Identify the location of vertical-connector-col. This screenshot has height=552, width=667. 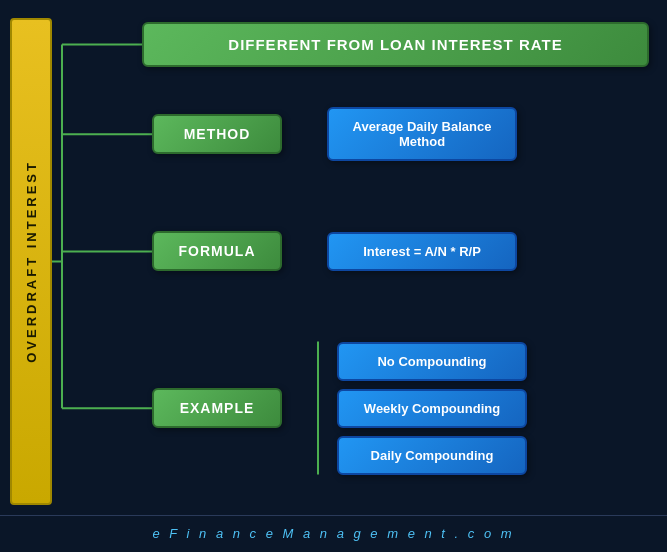
(112, 291).